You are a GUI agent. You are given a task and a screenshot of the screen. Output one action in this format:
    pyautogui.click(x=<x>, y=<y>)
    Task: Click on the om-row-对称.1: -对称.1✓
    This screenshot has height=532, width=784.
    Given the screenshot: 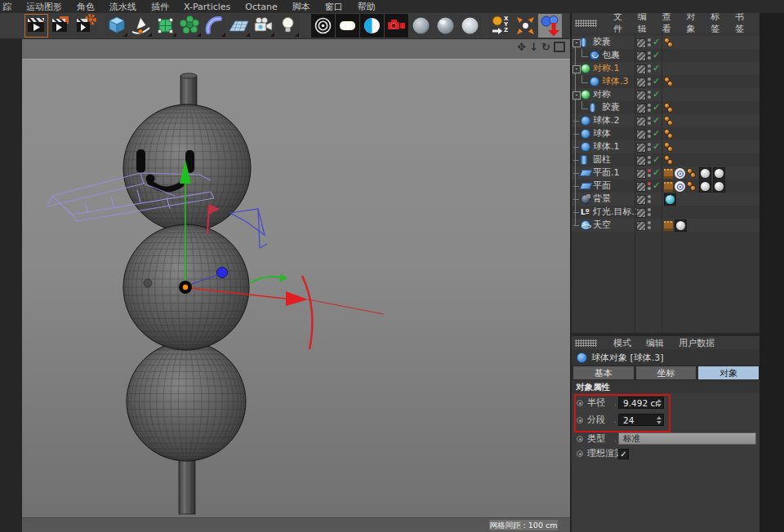 What is the action you would take?
    pyautogui.click(x=666, y=69)
    